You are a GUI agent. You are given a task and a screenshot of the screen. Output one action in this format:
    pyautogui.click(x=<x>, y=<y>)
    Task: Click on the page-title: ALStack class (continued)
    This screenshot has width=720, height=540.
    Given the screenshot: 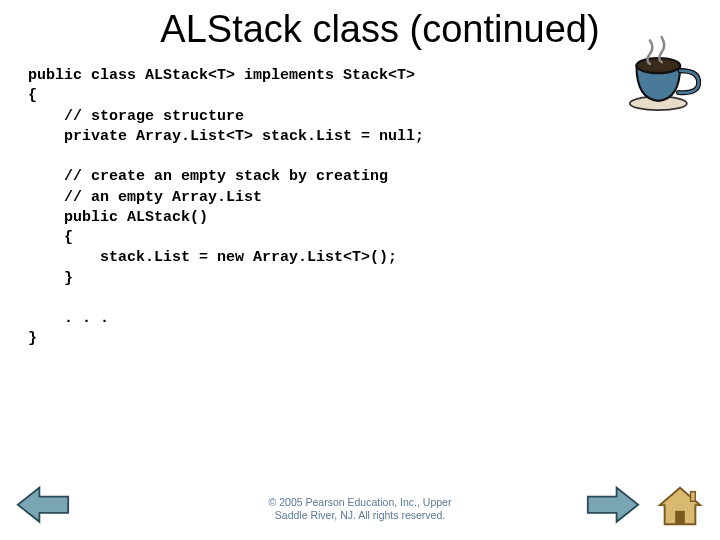 What is the action you would take?
    pyautogui.click(x=380, y=30)
    